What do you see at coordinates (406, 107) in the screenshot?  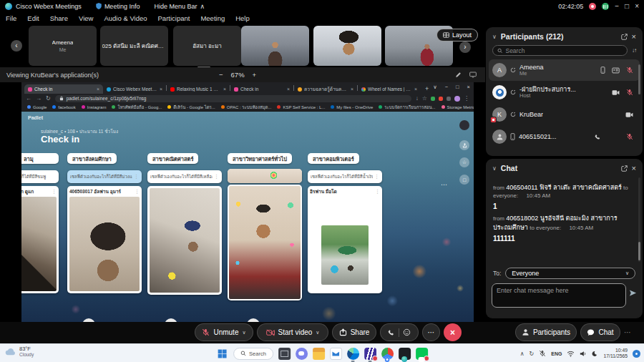 I see `bookmark: ระบบจัดการเรียนการสอน...` at bounding box center [406, 107].